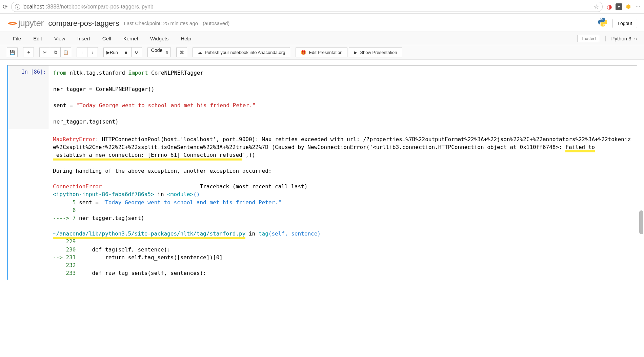 Image resolution: width=644 pixels, height=357 pixels. Describe the element at coordinates (321, 52) in the screenshot. I see `edit-presentation-button: 🎁Edit Presentation` at that location.